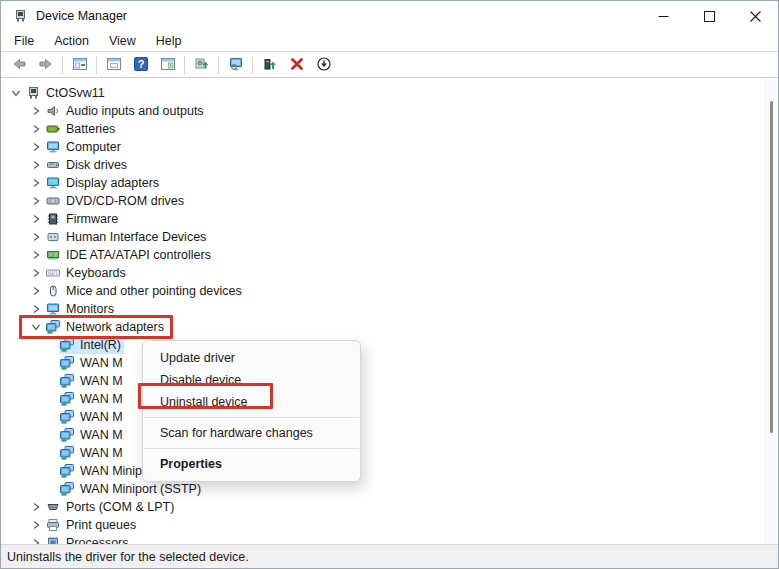  Describe the element at coordinates (252, 464) in the screenshot. I see `context-menu-item-properties: Properties` at that location.